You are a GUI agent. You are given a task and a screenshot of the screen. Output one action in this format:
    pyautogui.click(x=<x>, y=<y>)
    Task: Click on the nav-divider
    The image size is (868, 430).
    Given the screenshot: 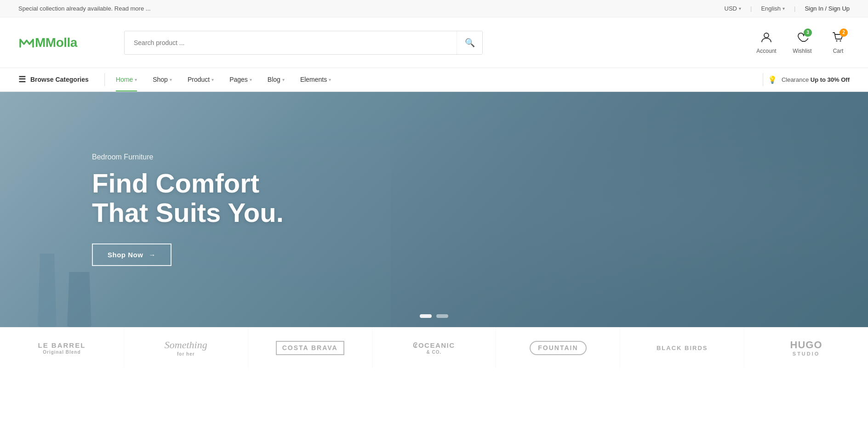 What is the action you would take?
    pyautogui.click(x=105, y=79)
    